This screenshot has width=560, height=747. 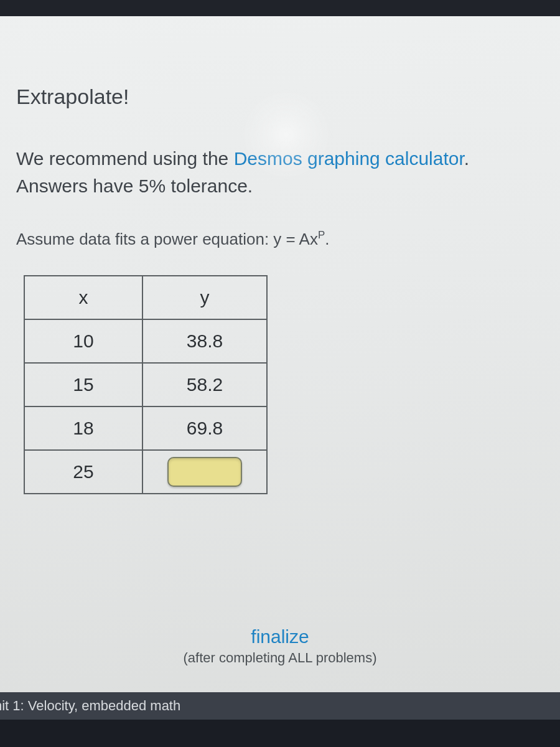 What do you see at coordinates (146, 385) in the screenshot?
I see `table-row: 15 58.2` at bounding box center [146, 385].